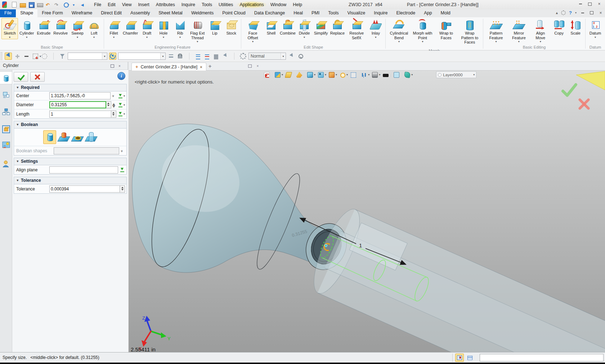 This screenshot has height=364, width=605. Describe the element at coordinates (31, 5) in the screenshot. I see `save-icon: ▾` at that location.